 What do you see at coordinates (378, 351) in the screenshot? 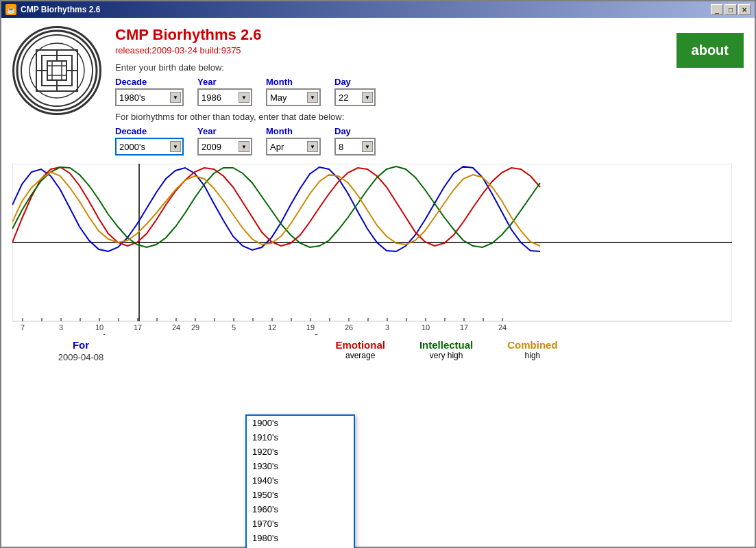
I see `footer-legend-row: For 2009-04-08 Emotional average Intelle…` at bounding box center [378, 351].